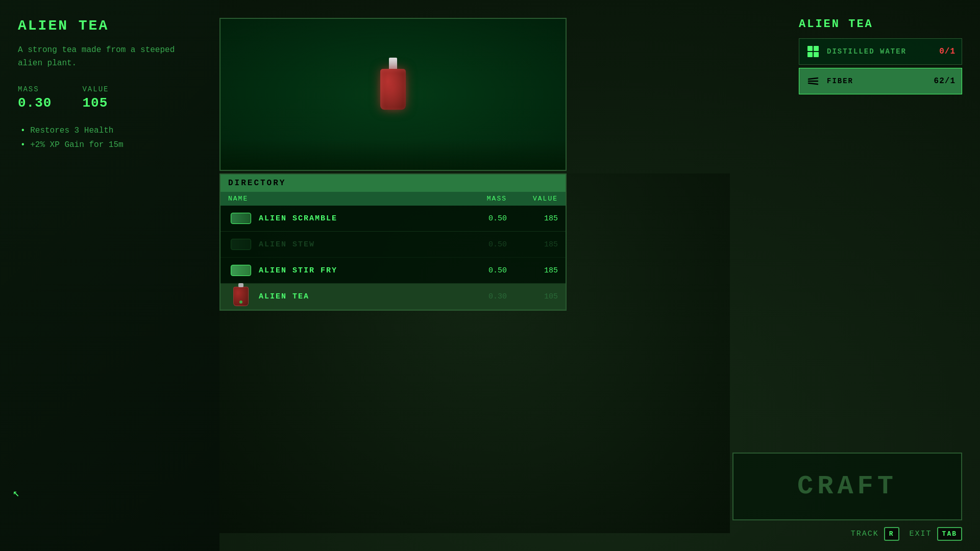  I want to click on fiber-count: 62/1, so click(945, 81).